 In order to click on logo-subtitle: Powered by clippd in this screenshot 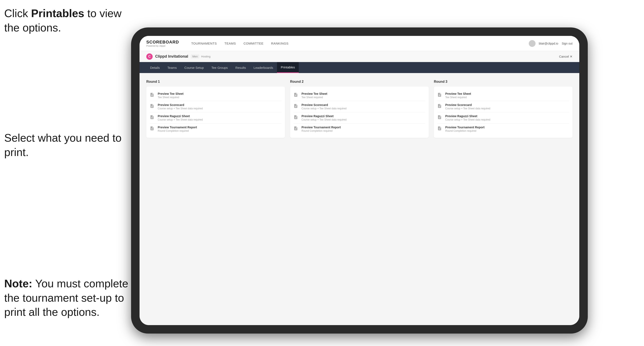, I will do `click(162, 46)`.